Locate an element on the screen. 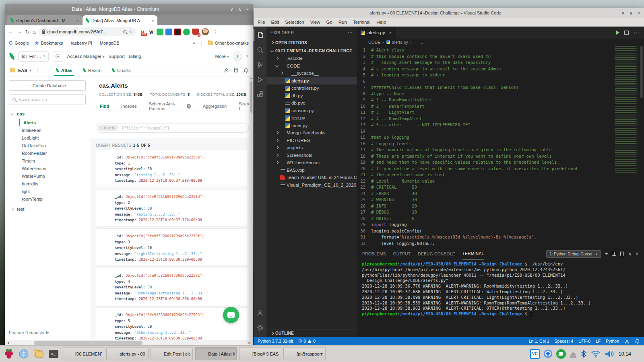 Image resolution: width=644 pixels, height=362 pixels. scrollbar-thumb is located at coordinates (642, 72).